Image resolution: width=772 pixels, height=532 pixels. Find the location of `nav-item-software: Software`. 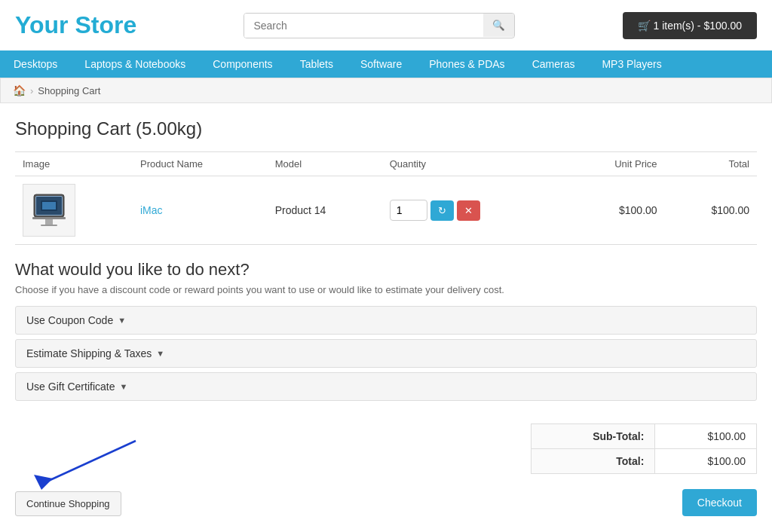

nav-item-software: Software is located at coordinates (381, 64).